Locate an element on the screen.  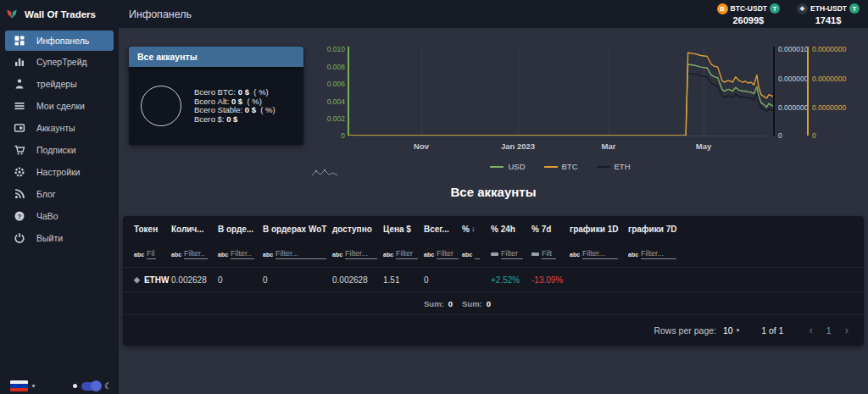
cell-quantity: 0.002628 is located at coordinates (195, 280).